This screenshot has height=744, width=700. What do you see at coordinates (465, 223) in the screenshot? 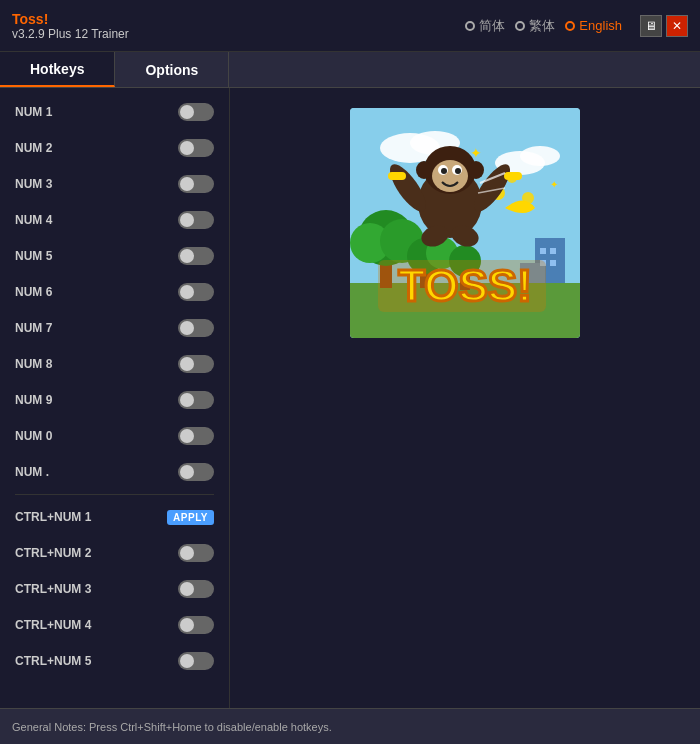
I see `game-image-inner: $ ✦ ✦ ✦` at bounding box center [465, 223].